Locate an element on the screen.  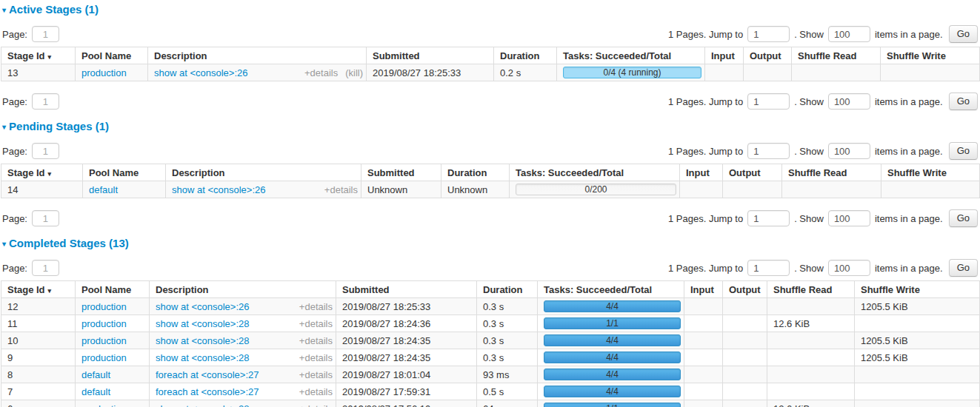
stage-id-cell: 8 is located at coordinates (39, 374).